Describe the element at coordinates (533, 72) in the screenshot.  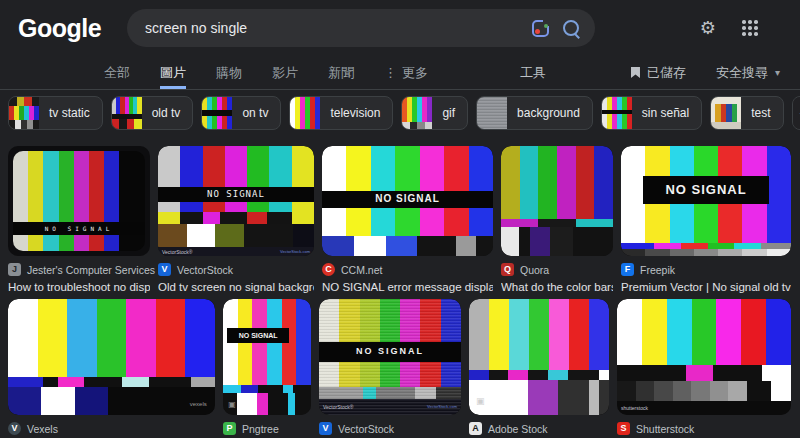
I see `tools-button: 工具` at that location.